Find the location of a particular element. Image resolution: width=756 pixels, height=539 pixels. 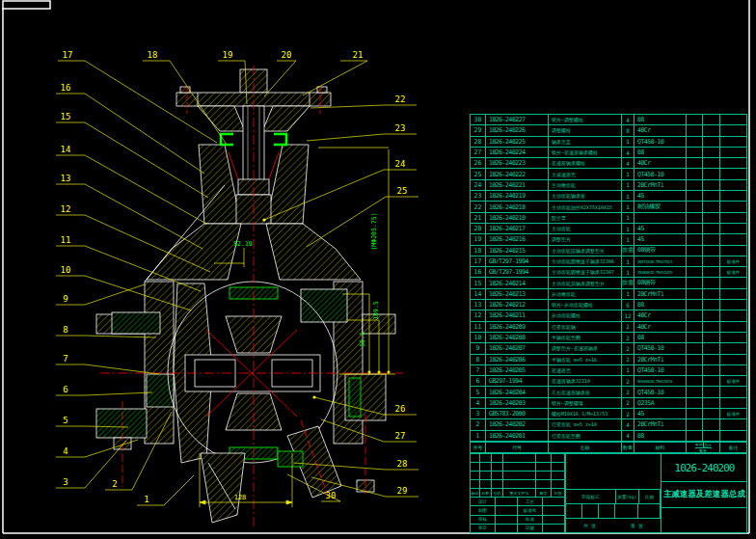

part-material: 30X72X28.75X27X23 is located at coordinates (660, 261).